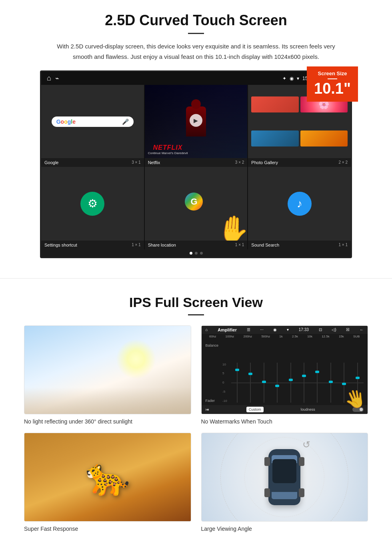 The height and width of the screenshot is (558, 392). What do you see at coordinates (343, 245) in the screenshot?
I see `sound-label-size: 1 × 1` at bounding box center [343, 245].